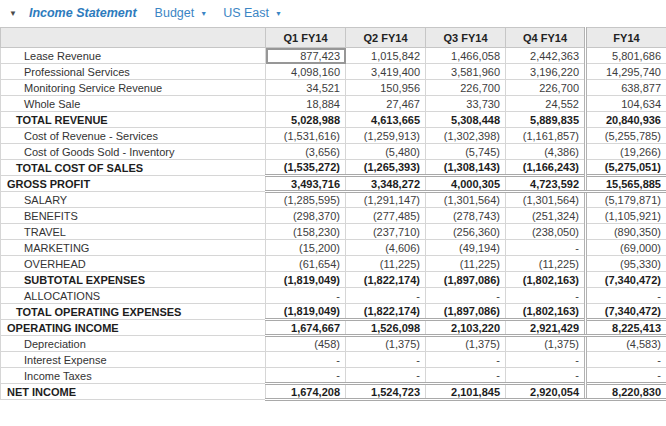  What do you see at coordinates (546, 38) in the screenshot?
I see `column-header: Q4 FY14` at bounding box center [546, 38].